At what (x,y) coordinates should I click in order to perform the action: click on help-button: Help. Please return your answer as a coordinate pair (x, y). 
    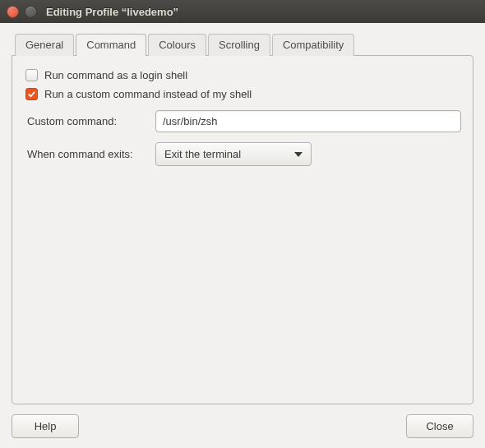
    Looking at the image, I should click on (45, 426).